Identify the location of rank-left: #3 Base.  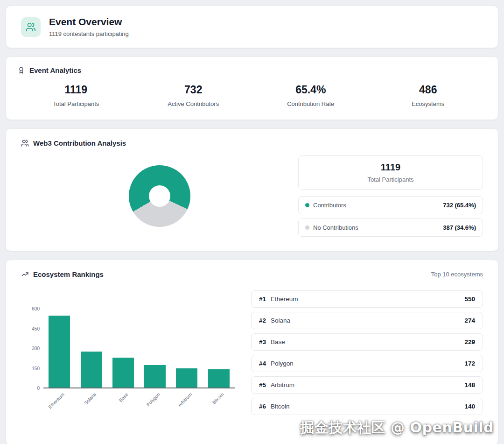
(272, 342).